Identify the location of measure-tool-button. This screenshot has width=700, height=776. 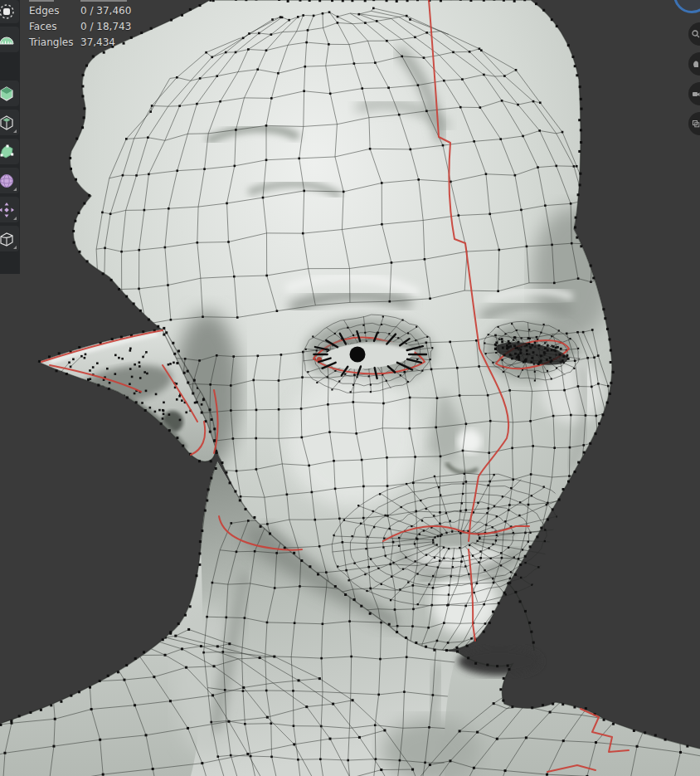
(10, 40).